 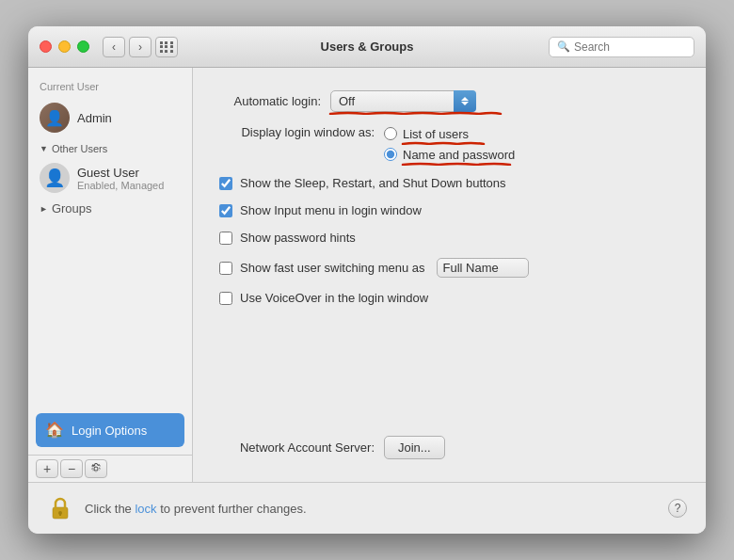 What do you see at coordinates (678, 508) in the screenshot?
I see `help-button: ?` at bounding box center [678, 508].